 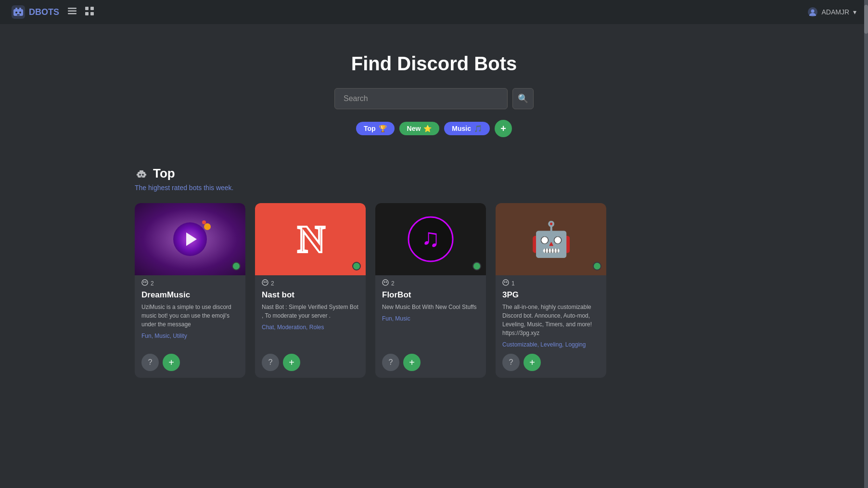 I want to click on server-count-value-nast: 2, so click(x=272, y=283).